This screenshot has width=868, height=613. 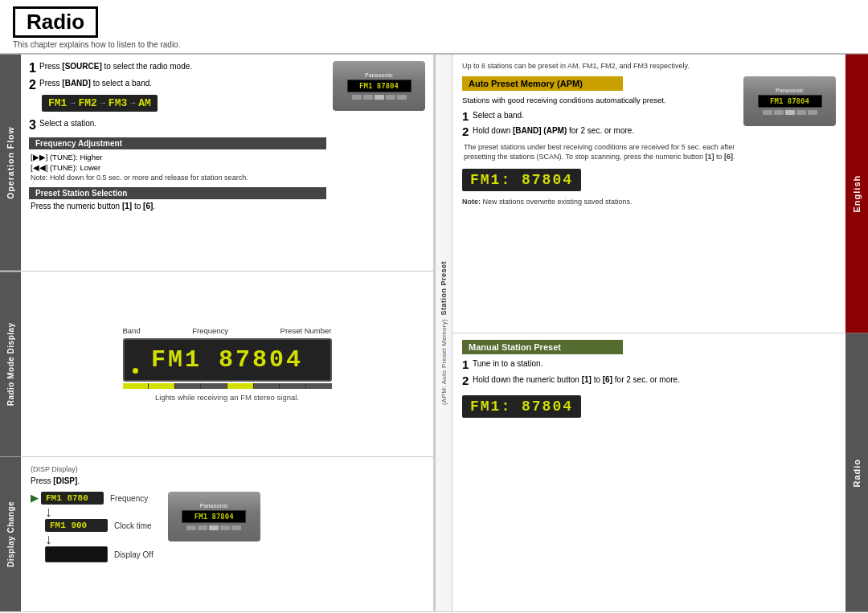 What do you see at coordinates (379, 86) in the screenshot?
I see `radio-screen-op: FM1 87804` at bounding box center [379, 86].